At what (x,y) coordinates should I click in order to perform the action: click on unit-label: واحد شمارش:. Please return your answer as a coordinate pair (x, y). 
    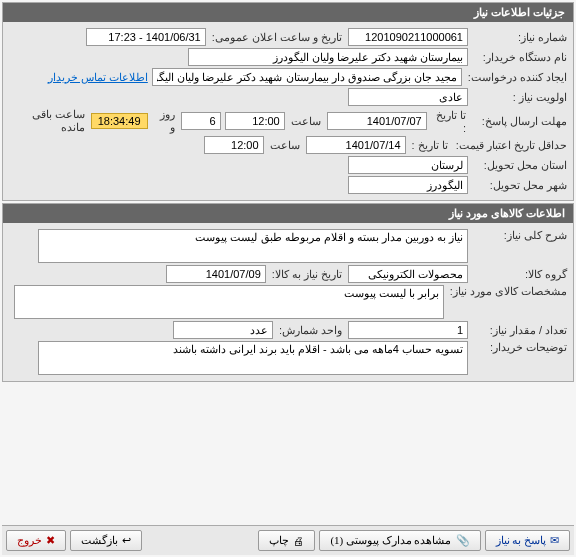
    Looking at the image, I should click on (310, 330).